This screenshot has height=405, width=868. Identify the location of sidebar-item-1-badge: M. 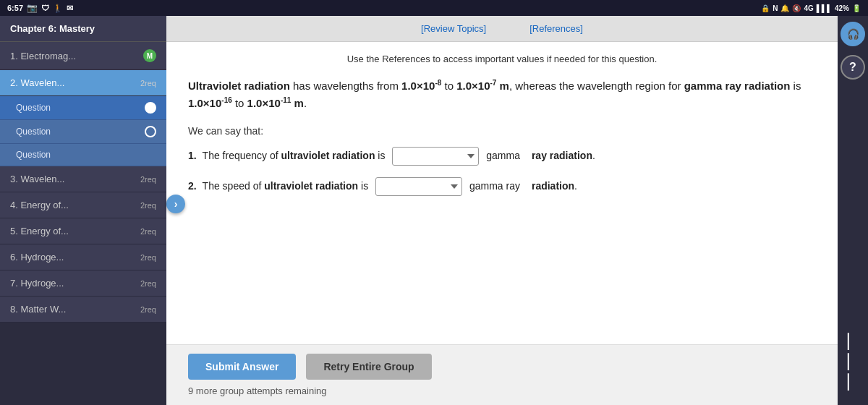
(150, 56).